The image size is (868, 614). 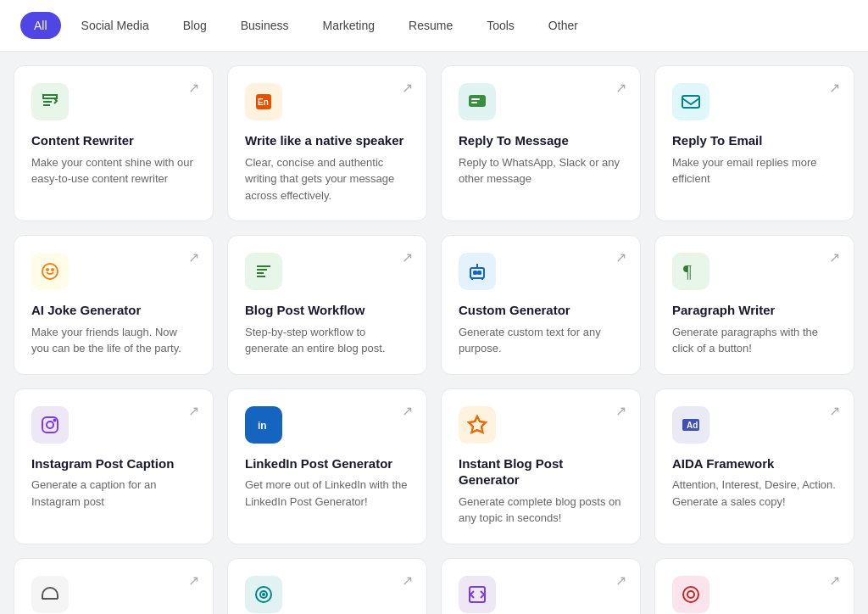 What do you see at coordinates (327, 305) in the screenshot?
I see `card-blog-workflow: ↗ Blog Post Workflow Step-by-step workfl…` at bounding box center [327, 305].